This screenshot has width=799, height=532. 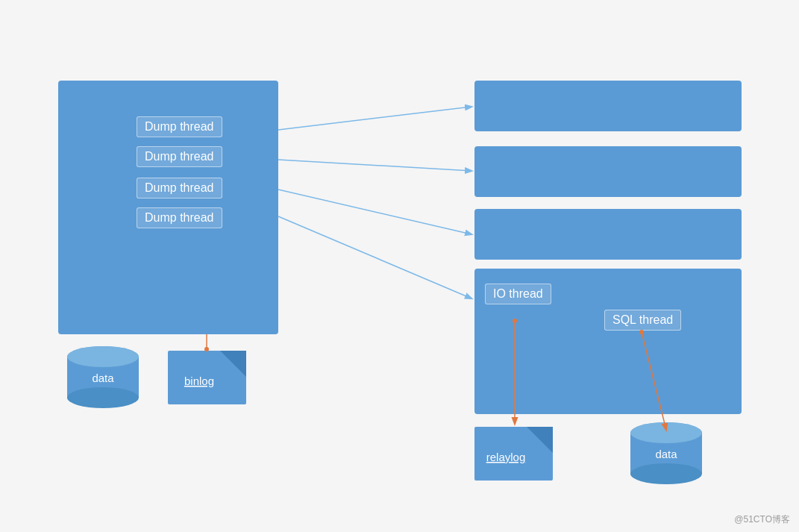 I want to click on dump-thread-2: Dump thread, so click(x=179, y=157).